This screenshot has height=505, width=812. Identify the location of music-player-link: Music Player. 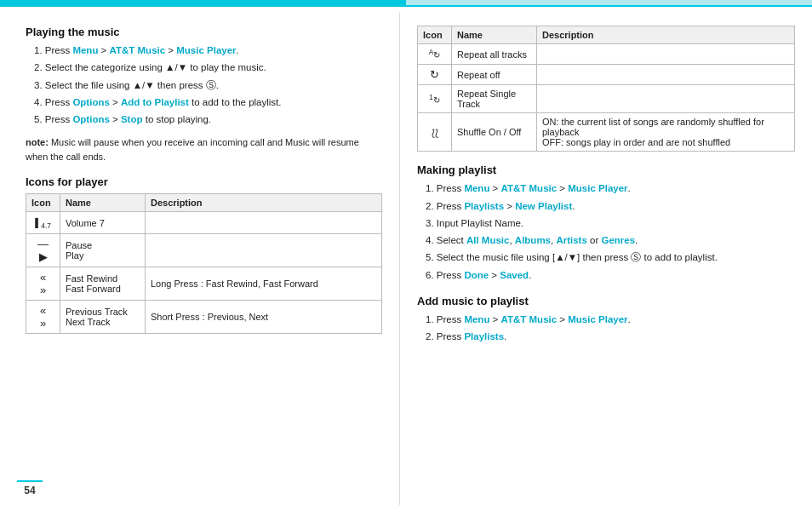
(206, 50).